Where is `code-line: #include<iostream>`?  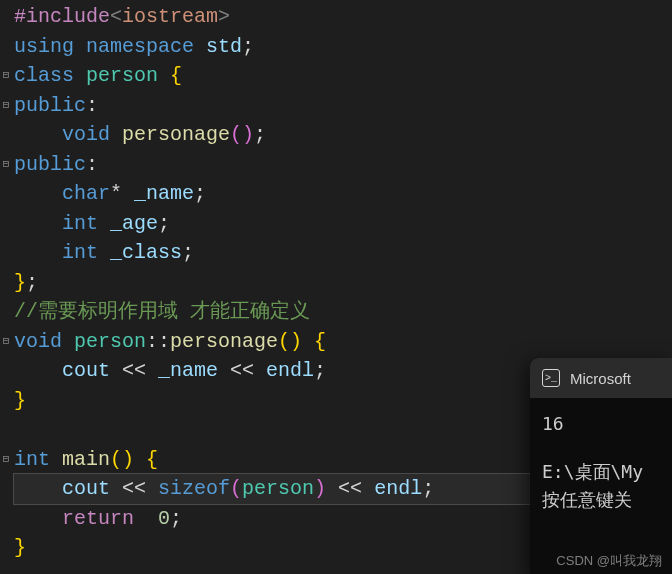 code-line: #include<iostream> is located at coordinates (343, 17).